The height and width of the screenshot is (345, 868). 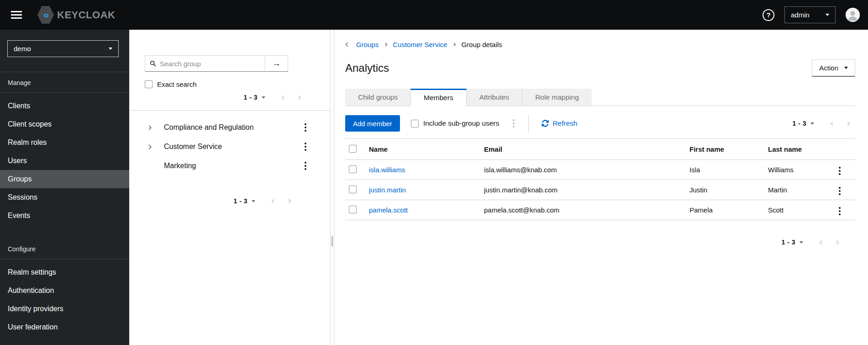 I want to click on members-pagination-bottom: 1 - 3, so click(x=600, y=242).